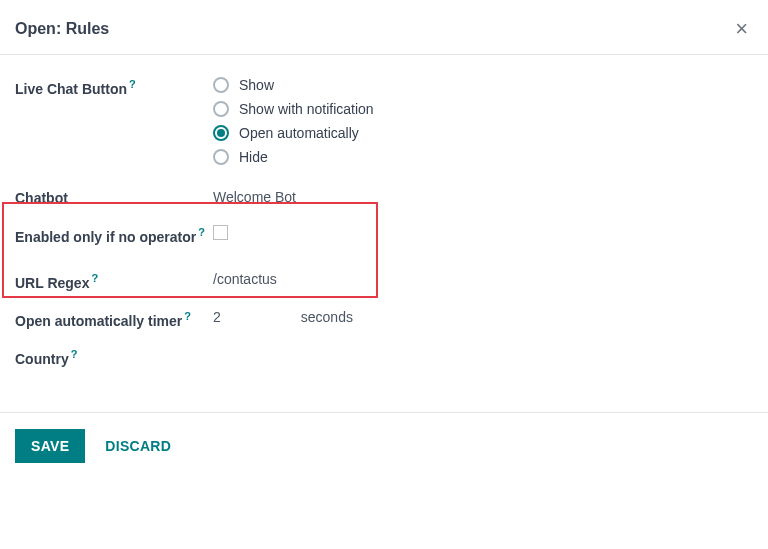 Image resolution: width=768 pixels, height=549 pixels. Describe the element at coordinates (256, 85) in the screenshot. I see `radio-label: Show` at that location.